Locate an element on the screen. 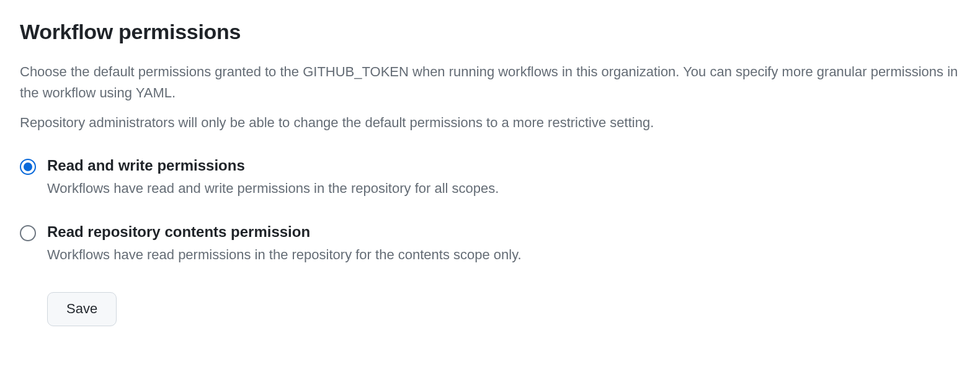  radio-dot-icon is located at coordinates (28, 167).